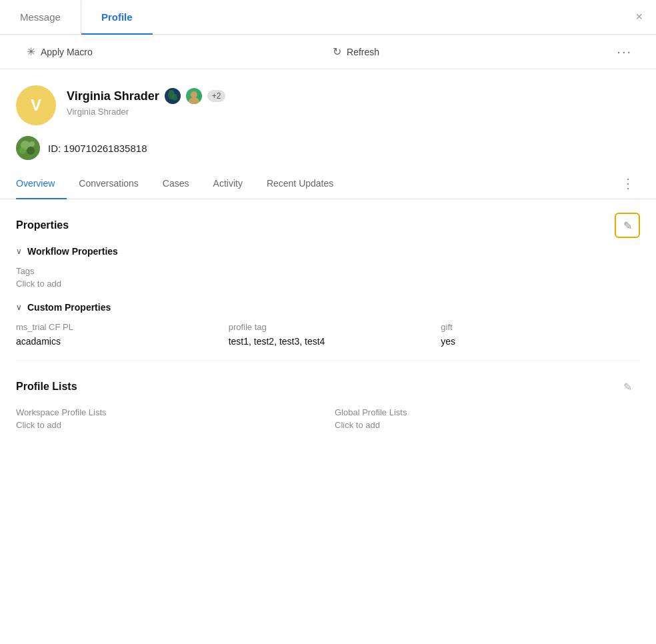 The width and height of the screenshot is (656, 644). What do you see at coordinates (73, 251) in the screenshot?
I see `workflow-properties-title: Workflow Properties` at bounding box center [73, 251].